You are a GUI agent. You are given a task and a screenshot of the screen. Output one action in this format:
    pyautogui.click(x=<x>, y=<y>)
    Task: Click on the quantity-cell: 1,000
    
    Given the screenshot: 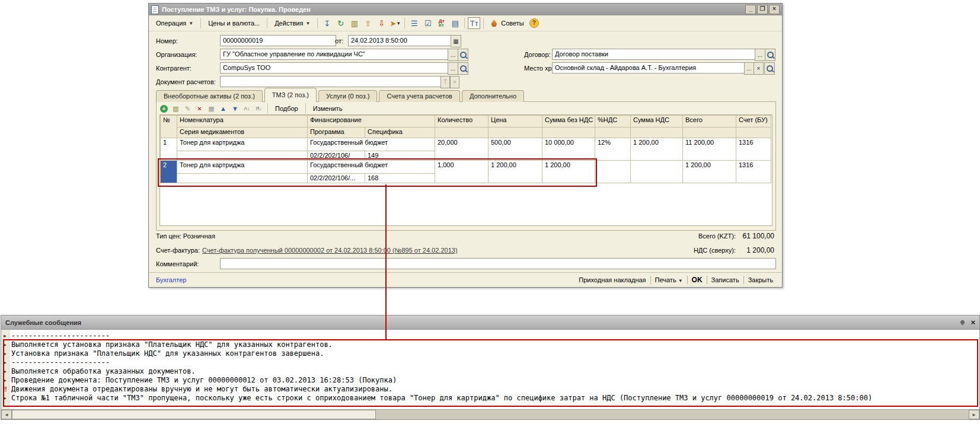 What is the action you would take?
    pyautogui.click(x=462, y=172)
    